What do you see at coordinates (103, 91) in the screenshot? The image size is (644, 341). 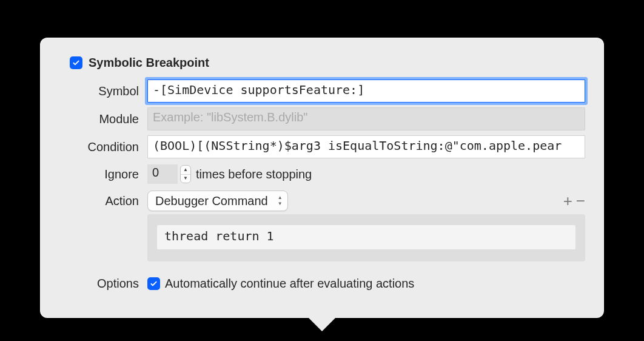 I see `symbol-label: Symbol` at bounding box center [103, 91].